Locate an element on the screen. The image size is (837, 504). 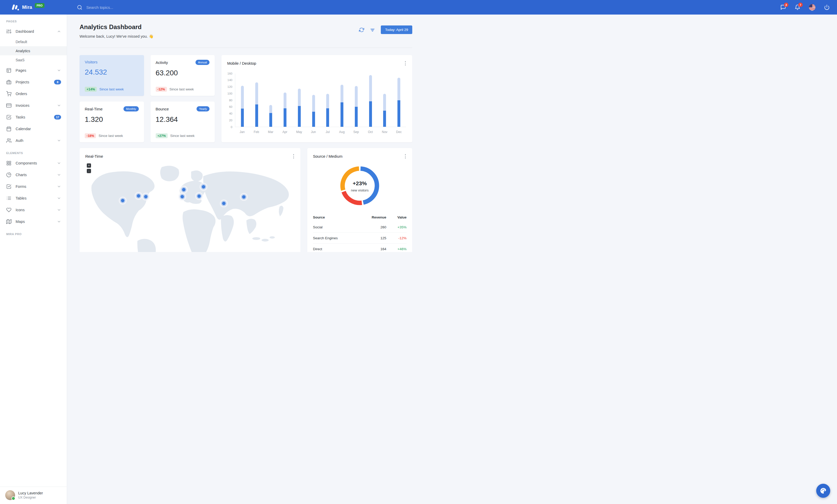
bar-column-oct is located at coordinates (371, 100).